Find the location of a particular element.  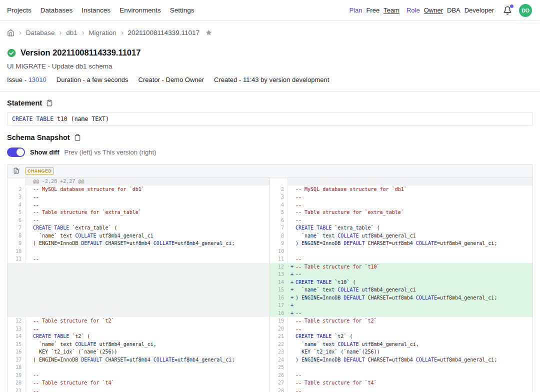

line-number: 22 is located at coordinates (279, 344).